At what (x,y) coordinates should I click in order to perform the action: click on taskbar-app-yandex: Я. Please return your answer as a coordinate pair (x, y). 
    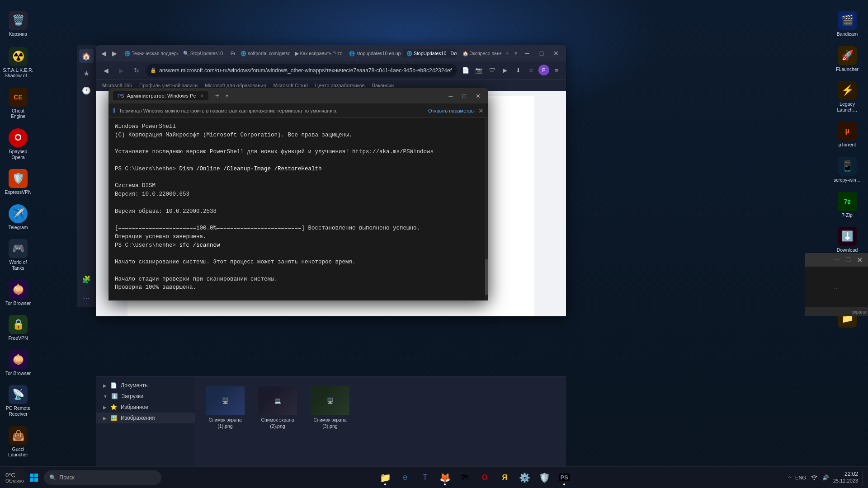
    Looking at the image, I should click on (505, 478).